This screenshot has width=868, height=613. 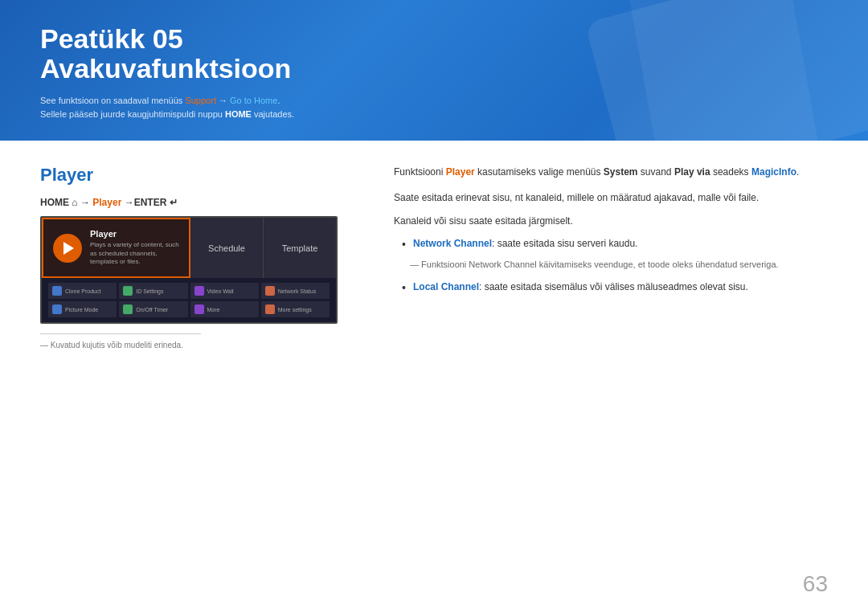 I want to click on divider-line, so click(x=121, y=334).